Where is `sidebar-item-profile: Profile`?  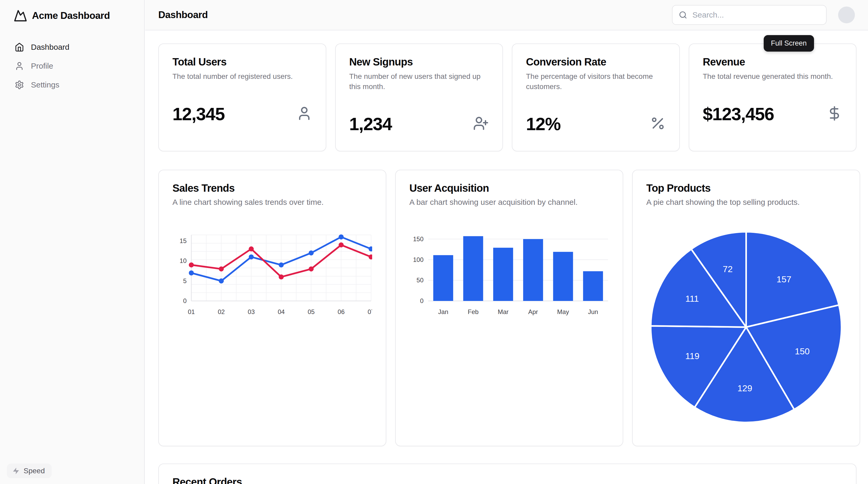 sidebar-item-profile: Profile is located at coordinates (72, 66).